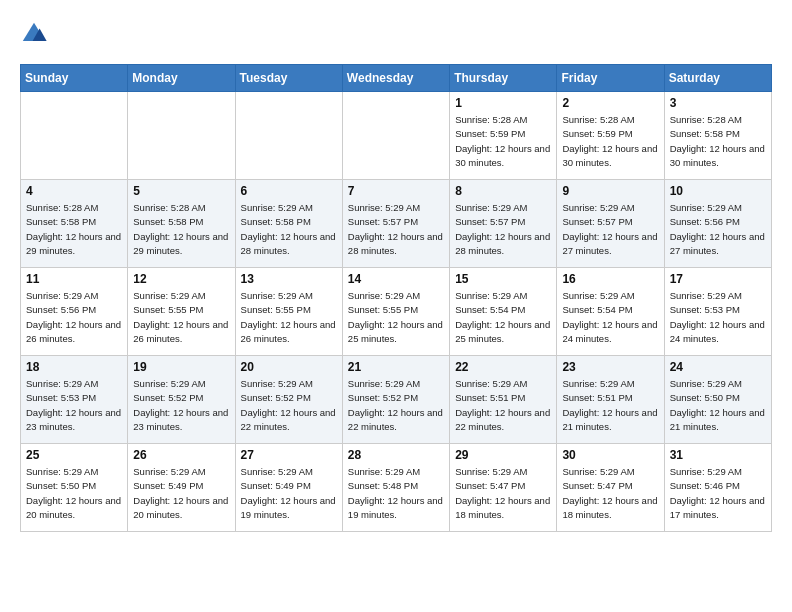 This screenshot has width=792, height=612. I want to click on calendar-cell: 8Sunrise: 5:29 AM Sunset: 5:57 PM Daylig…, so click(504, 224).